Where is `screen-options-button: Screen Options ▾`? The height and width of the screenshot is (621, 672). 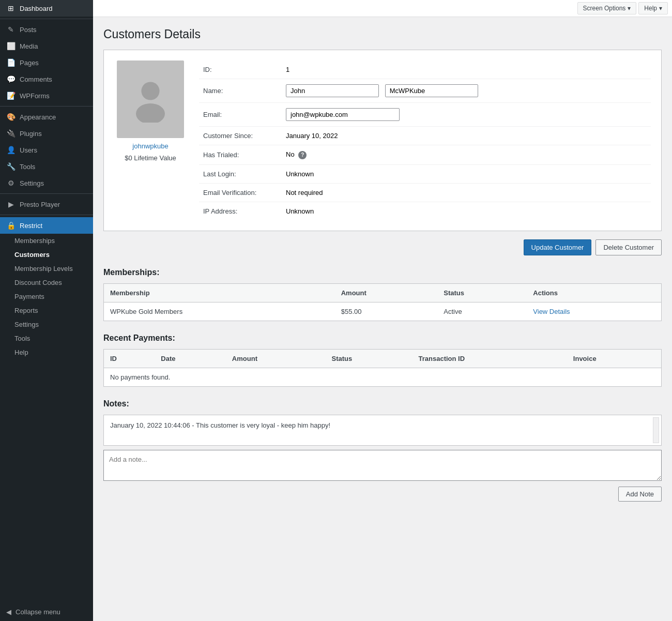
screen-options-button: Screen Options ▾ is located at coordinates (607, 8).